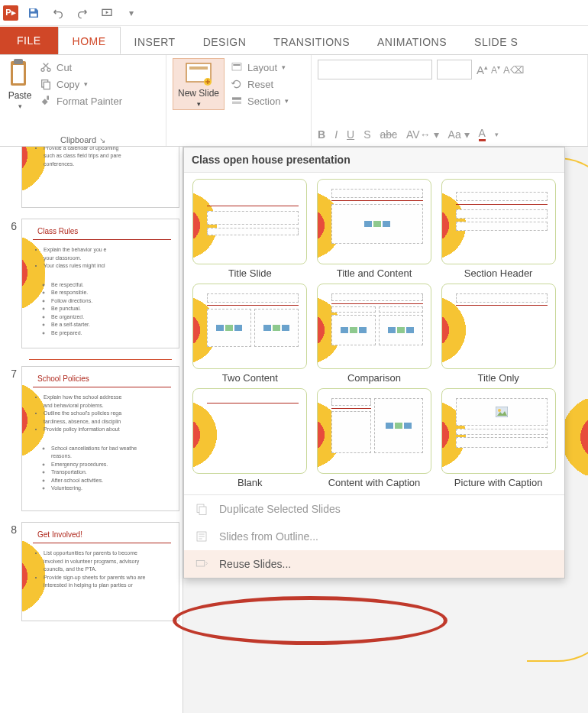 The image size is (588, 713). I want to click on tab-insert: INSERT, so click(155, 41).